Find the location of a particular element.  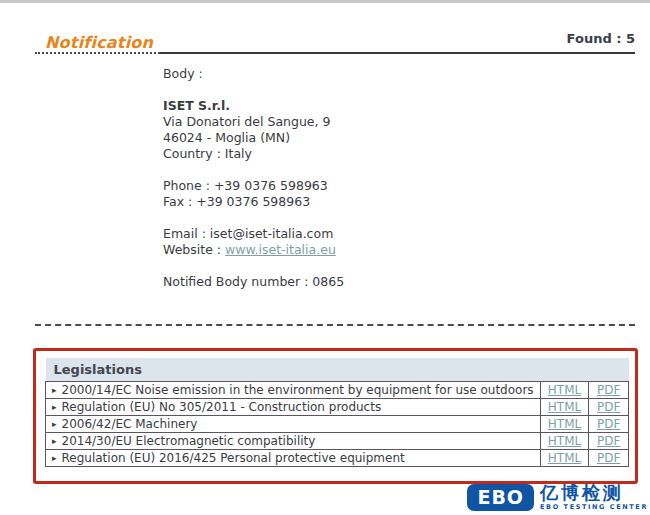

body-website-line: Website : www.iset-italia.eu is located at coordinates (254, 250).